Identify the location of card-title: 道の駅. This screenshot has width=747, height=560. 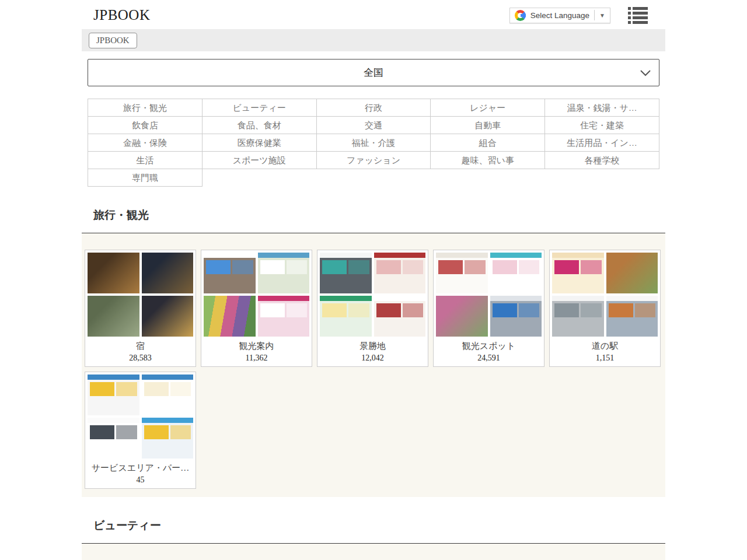
(605, 346).